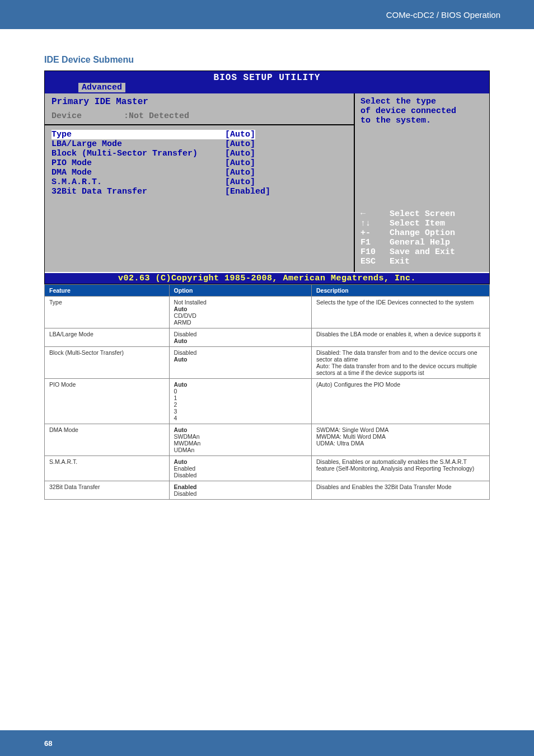 This screenshot has height=756, width=534. Describe the element at coordinates (400, 312) in the screenshot. I see `cell-description: Selects the type of the IDE Devices conn…` at that location.